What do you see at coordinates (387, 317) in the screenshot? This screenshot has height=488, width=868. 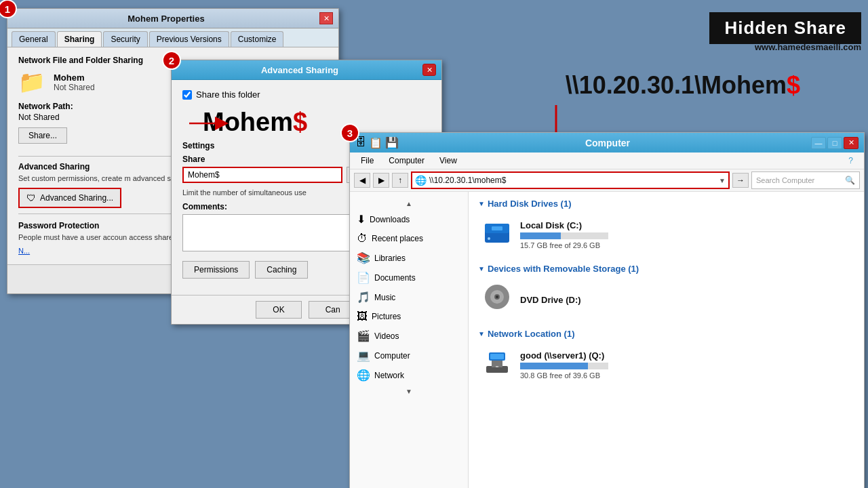 I see `pictures-label: Pictures` at bounding box center [387, 317].